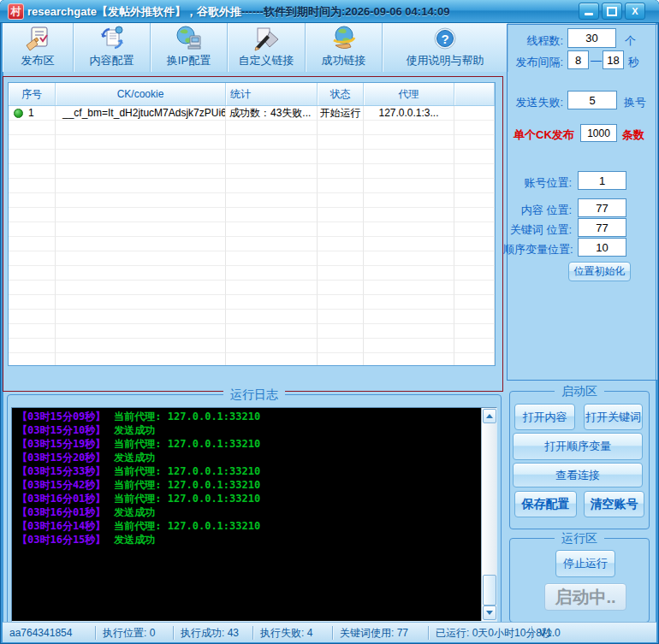  What do you see at coordinates (445, 61) in the screenshot?
I see `toolbar-help-label: 使用说明与帮助` at bounding box center [445, 61].